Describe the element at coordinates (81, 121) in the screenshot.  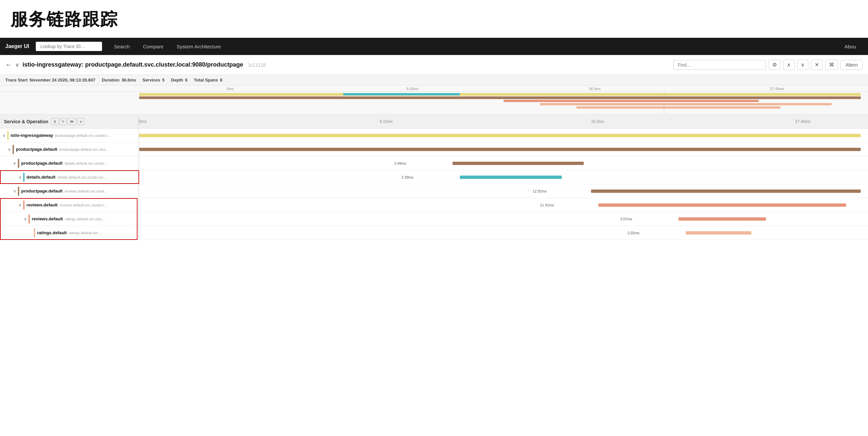
I see `fast-forward-button: »` at that location.